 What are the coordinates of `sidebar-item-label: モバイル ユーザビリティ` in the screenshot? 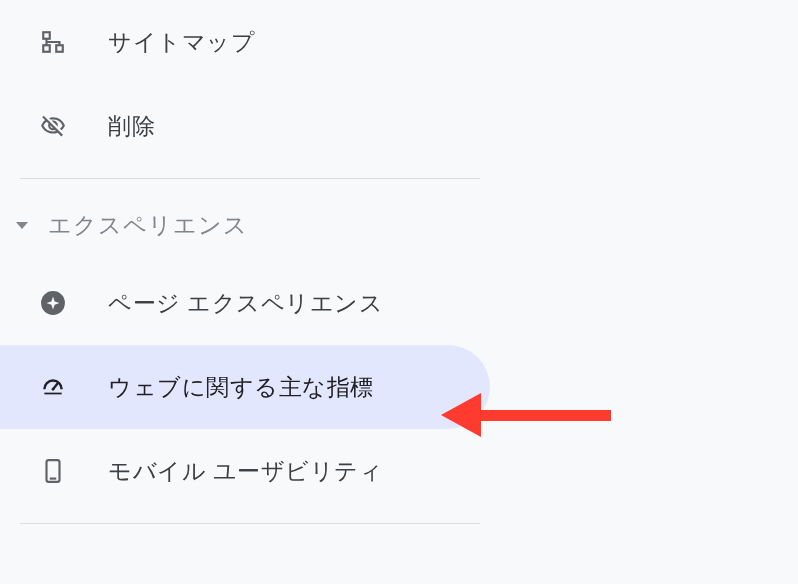 It's located at (246, 472).